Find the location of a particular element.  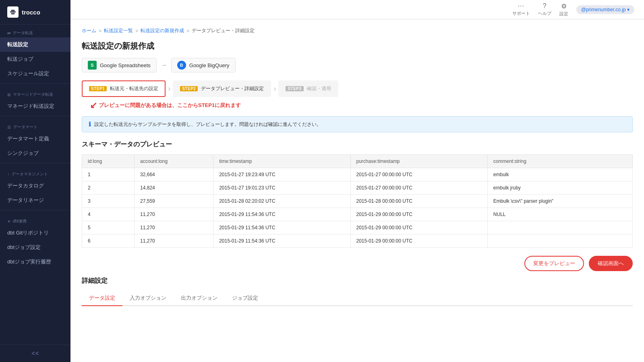

help-button: ? ヘルプ is located at coordinates (545, 10).